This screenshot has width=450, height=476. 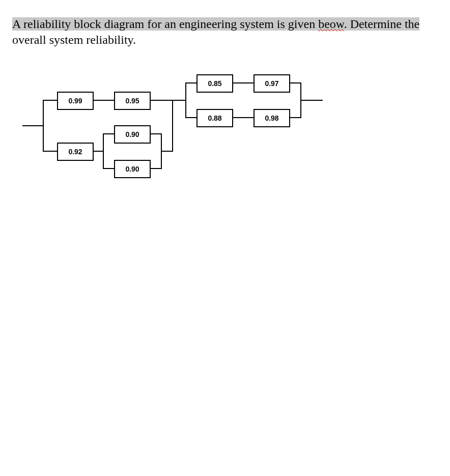 I want to click on highlight-line-1a: A reliability block diagram for an engin…, so click(x=165, y=24).